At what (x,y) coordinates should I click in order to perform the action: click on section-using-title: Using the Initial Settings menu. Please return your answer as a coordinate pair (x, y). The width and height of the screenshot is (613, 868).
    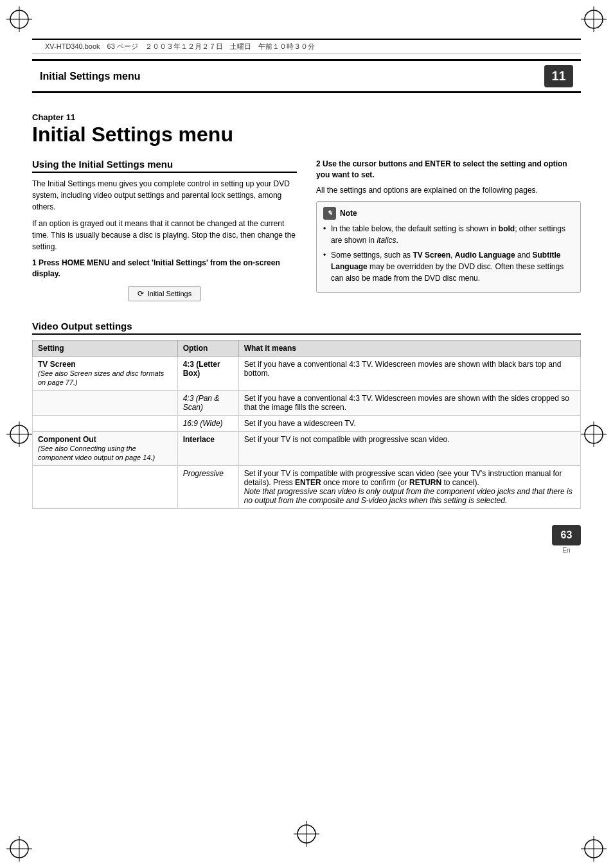
    Looking at the image, I should click on (164, 166).